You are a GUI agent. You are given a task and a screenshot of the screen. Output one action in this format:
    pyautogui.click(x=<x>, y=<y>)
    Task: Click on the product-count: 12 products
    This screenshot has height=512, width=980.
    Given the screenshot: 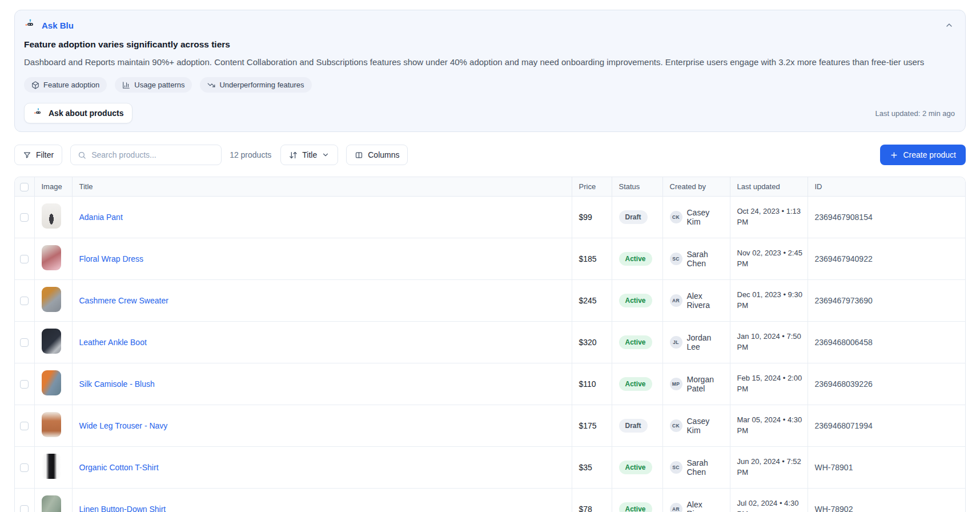 What is the action you would take?
    pyautogui.click(x=250, y=155)
    